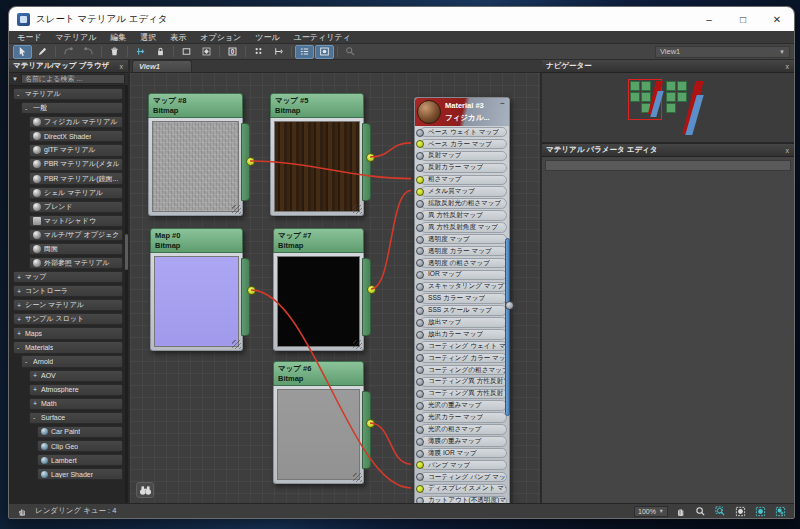 The image size is (800, 529). Describe the element at coordinates (76, 38) in the screenshot. I see `menu-item: マテリアル` at that location.